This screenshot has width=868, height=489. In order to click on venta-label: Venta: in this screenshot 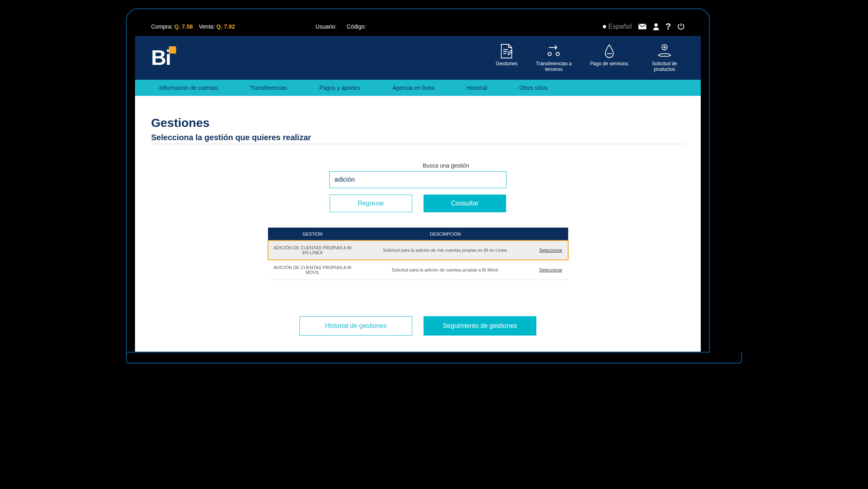, I will do `click(207, 27)`.